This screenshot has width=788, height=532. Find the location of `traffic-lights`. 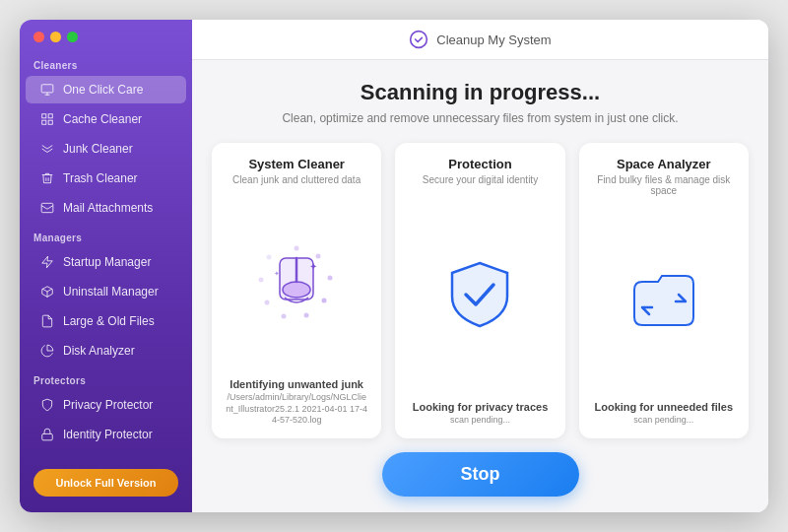

traffic-lights is located at coordinates (106, 35).